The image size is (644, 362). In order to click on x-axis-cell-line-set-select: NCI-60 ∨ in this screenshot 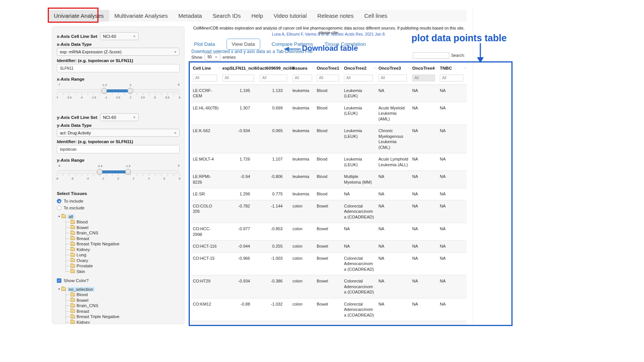, I will do `click(119, 36)`.